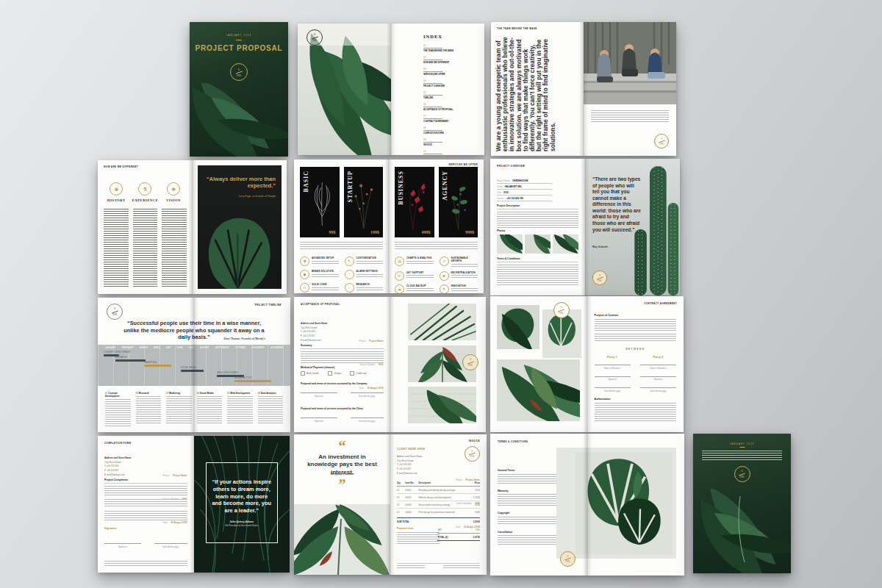 The image size is (882, 588). What do you see at coordinates (538, 216) in the screenshot?
I see `description-section: Project Description` at bounding box center [538, 216].